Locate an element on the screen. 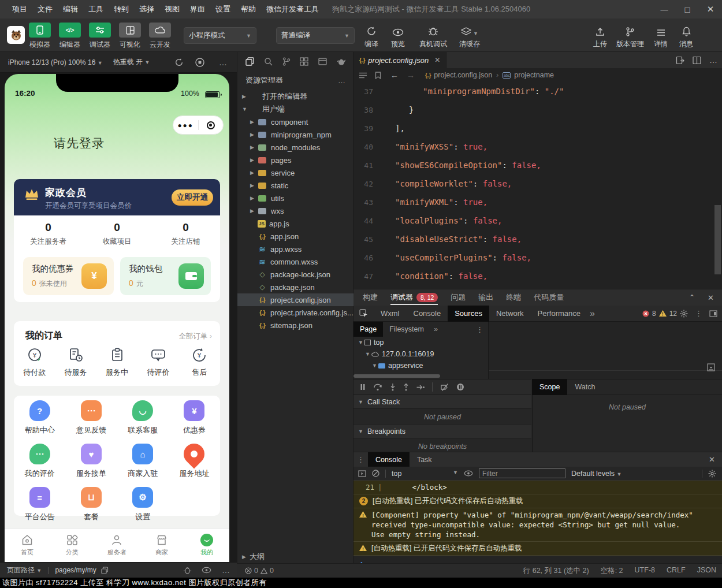 This screenshot has height=588, width=722. service-item: 服务地址 is located at coordinates (194, 461).